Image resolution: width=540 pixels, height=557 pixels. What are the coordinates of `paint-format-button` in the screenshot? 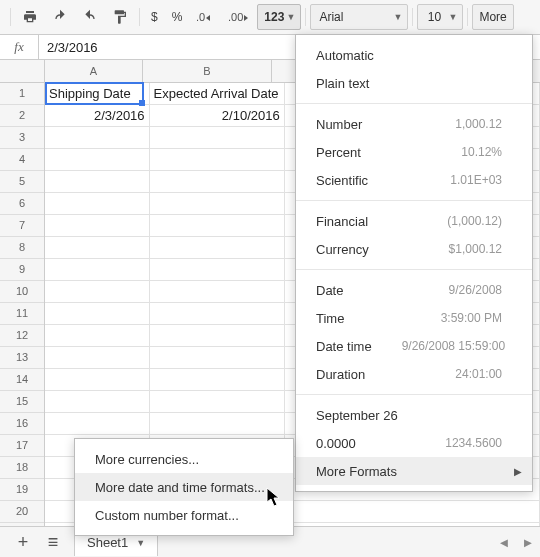 It's located at (120, 17).